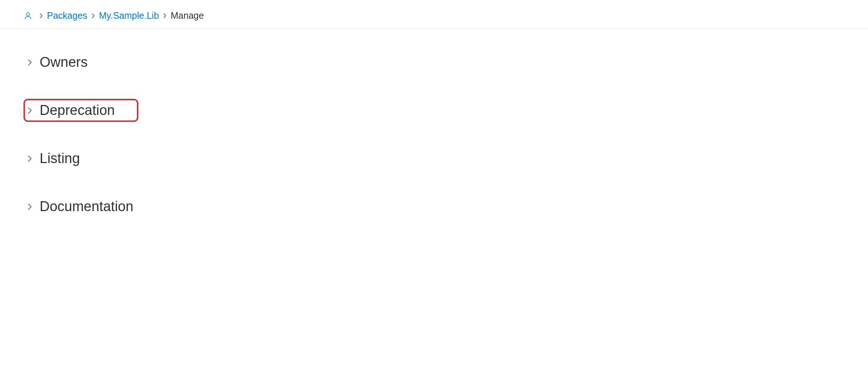 The width and height of the screenshot is (868, 376). What do you see at coordinates (87, 206) in the screenshot?
I see `section-label: Documentation` at bounding box center [87, 206].